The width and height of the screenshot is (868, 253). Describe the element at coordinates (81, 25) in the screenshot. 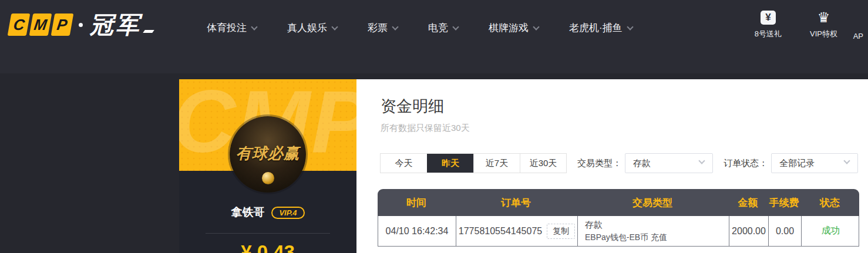

I see `site-logo: C M P 冠军` at that location.